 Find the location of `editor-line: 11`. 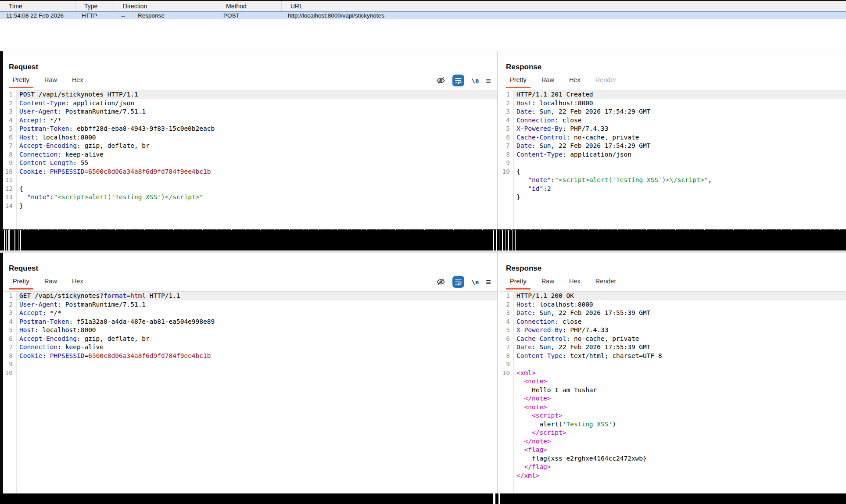

editor-line: 11 is located at coordinates (250, 180).